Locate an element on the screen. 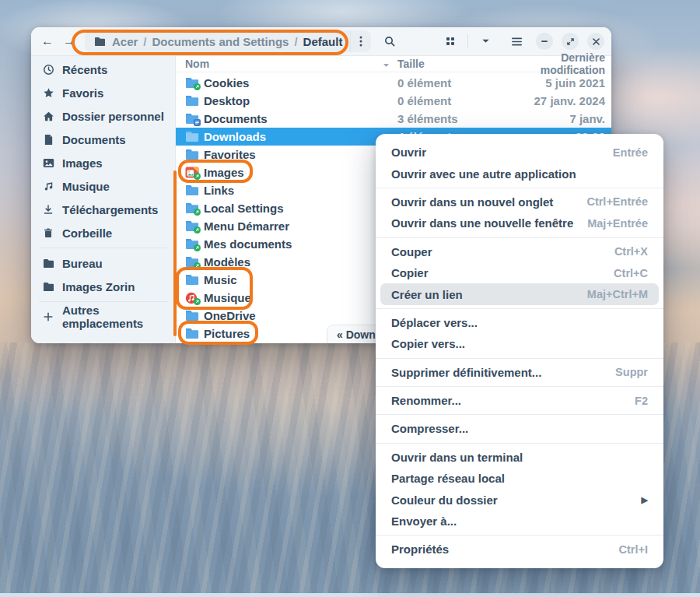 This screenshot has height=597, width=700. context-menu-item: Déplacer vers... is located at coordinates (520, 322).